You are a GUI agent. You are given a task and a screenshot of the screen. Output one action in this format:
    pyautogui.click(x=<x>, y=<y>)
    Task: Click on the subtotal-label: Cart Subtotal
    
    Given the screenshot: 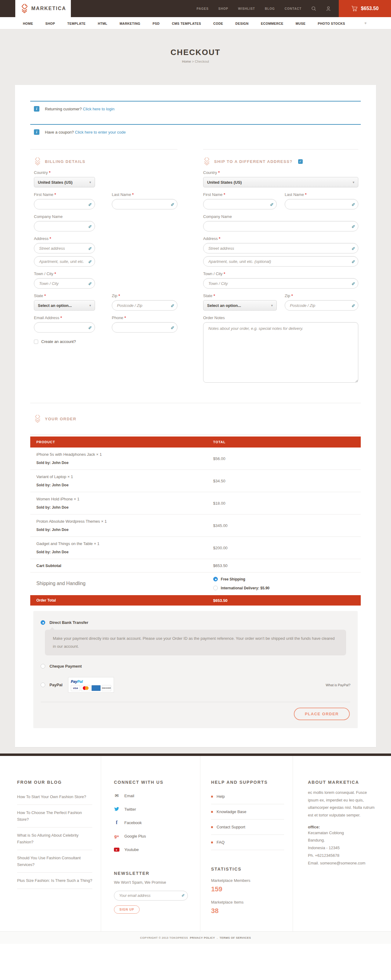 What is the action you would take?
    pyautogui.click(x=119, y=566)
    